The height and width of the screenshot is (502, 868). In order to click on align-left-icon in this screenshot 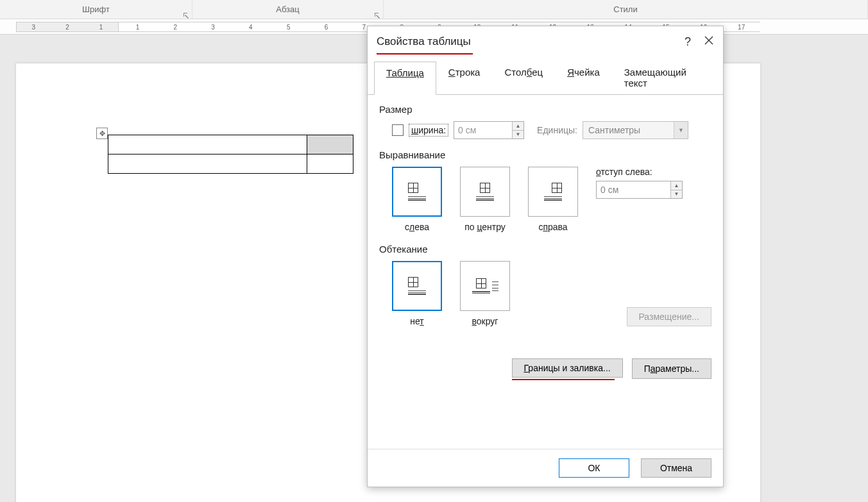, I will do `click(417, 191)`.